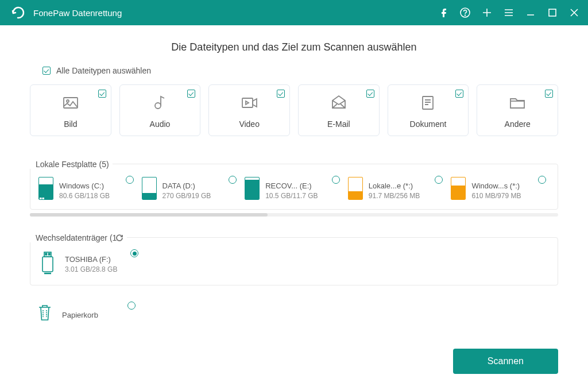  What do you see at coordinates (394, 186) in the screenshot?
I see `drive-name: Lokale...e (*:)` at bounding box center [394, 186].